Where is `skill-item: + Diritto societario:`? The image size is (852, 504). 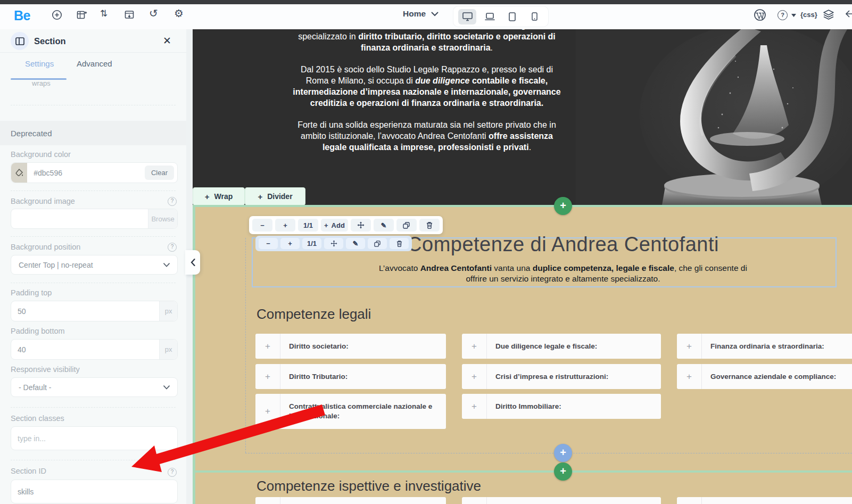 skill-item: + Diritto societario: is located at coordinates (351, 346).